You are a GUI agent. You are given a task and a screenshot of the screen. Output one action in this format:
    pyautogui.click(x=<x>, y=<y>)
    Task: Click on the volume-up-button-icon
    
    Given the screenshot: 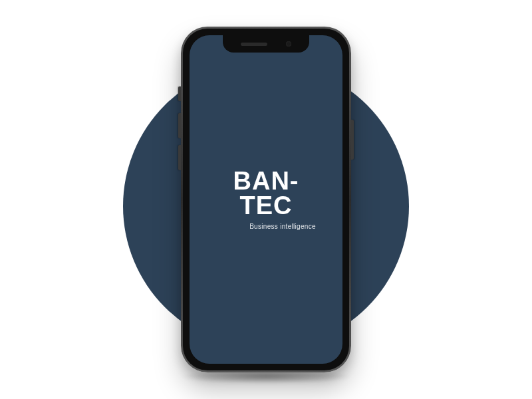 What is the action you would take?
    pyautogui.click(x=180, y=126)
    